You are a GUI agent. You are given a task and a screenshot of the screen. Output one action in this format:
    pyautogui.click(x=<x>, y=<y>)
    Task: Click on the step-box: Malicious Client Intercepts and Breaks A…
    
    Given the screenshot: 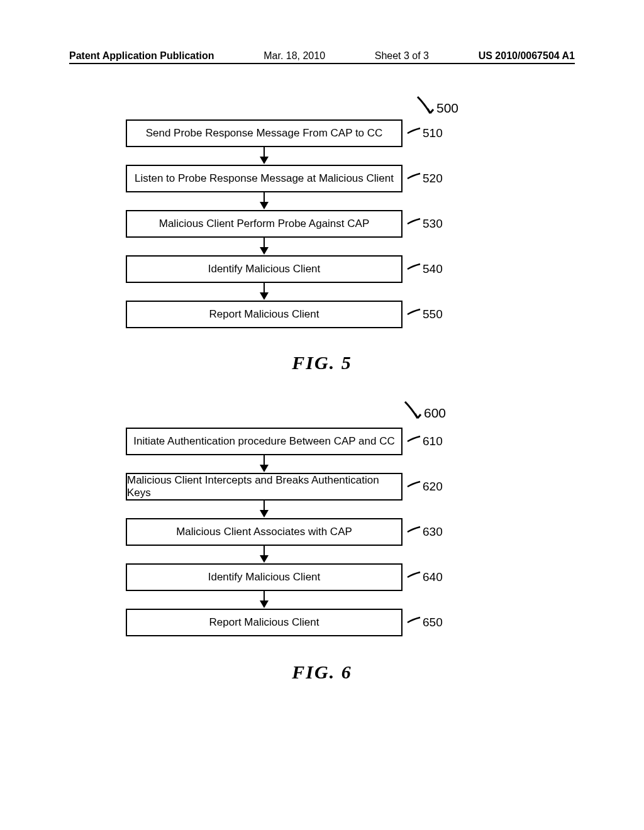 What is the action you would take?
    pyautogui.click(x=264, y=487)
    